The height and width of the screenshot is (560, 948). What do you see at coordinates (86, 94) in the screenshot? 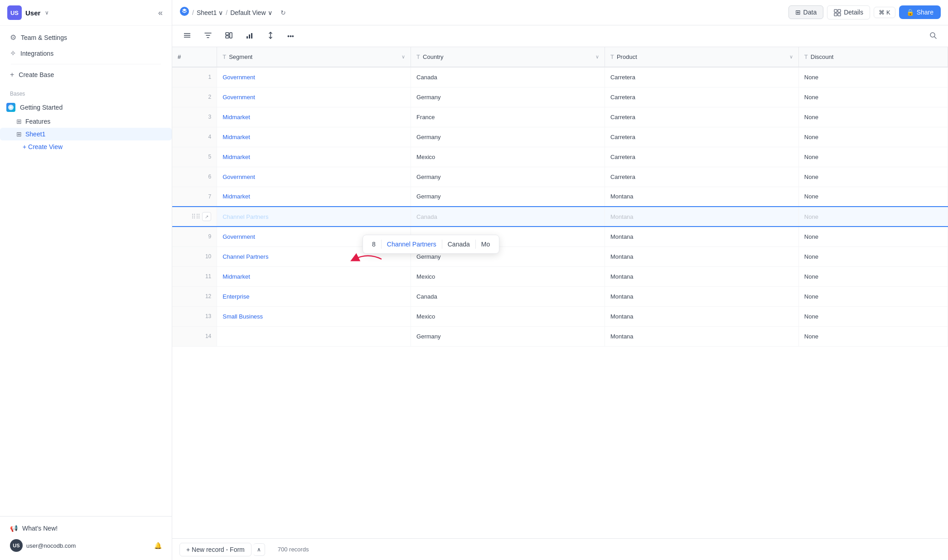
I see `bases-section-label: Bases` at bounding box center [86, 94].